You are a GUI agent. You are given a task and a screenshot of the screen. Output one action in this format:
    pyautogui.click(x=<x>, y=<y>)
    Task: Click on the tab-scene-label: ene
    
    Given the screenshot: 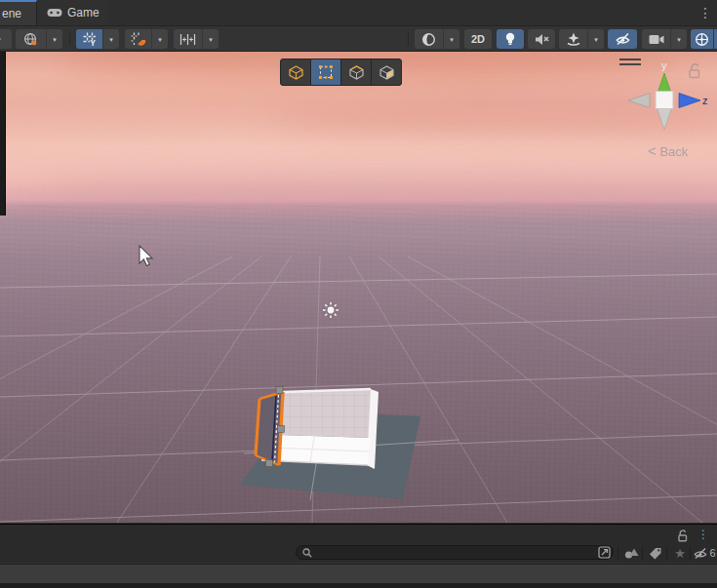 What is the action you would take?
    pyautogui.click(x=12, y=14)
    